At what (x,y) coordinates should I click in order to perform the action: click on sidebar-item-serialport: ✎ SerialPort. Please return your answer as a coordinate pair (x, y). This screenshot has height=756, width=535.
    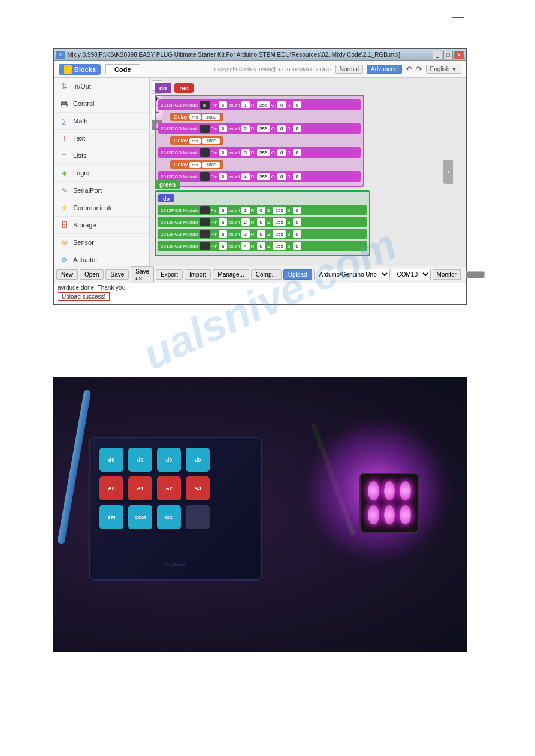
    Looking at the image, I should click on (102, 190).